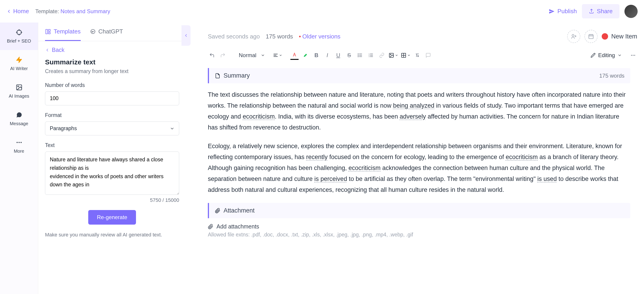  What do you see at coordinates (320, 37) in the screenshot?
I see `older-versions-link: •Older versions` at bounding box center [320, 37].